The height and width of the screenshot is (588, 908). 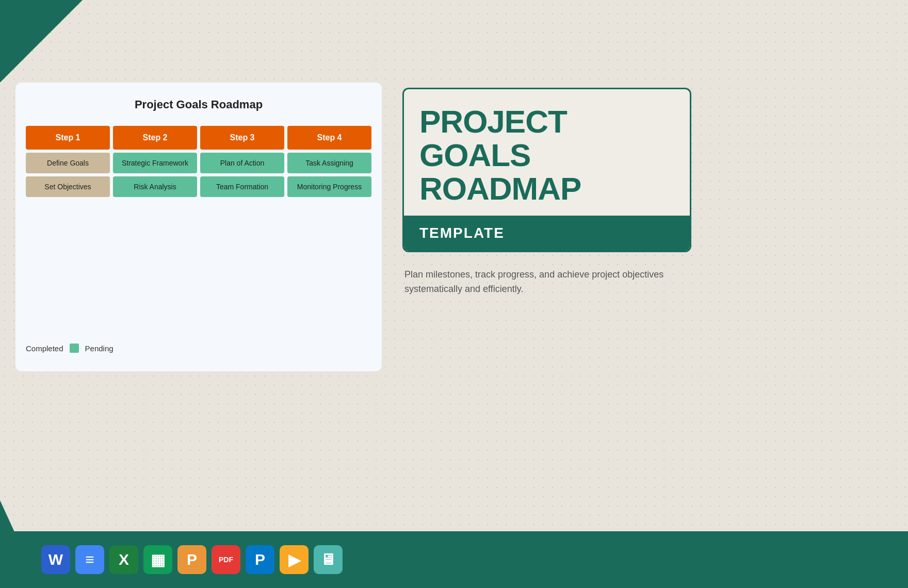 I want to click on app-docs: ≡, so click(x=90, y=560).